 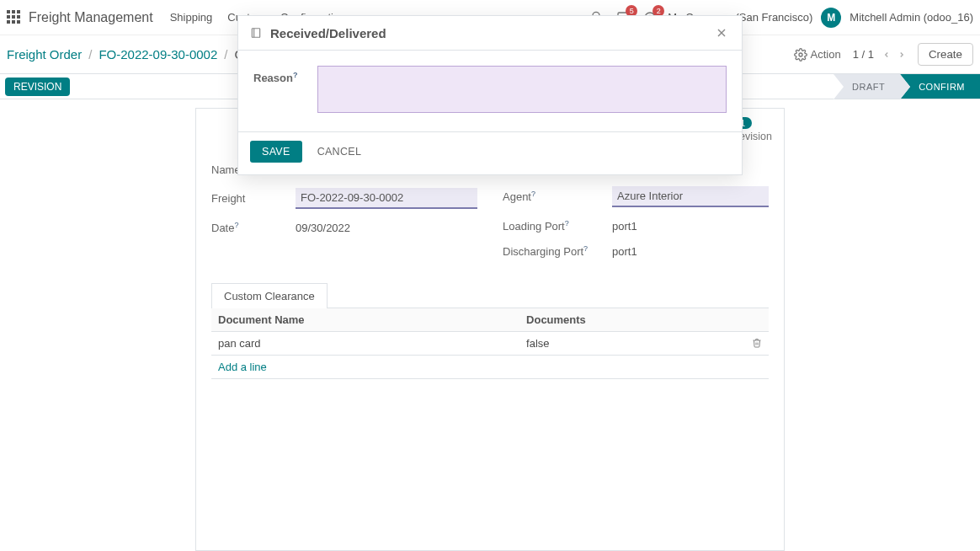 I want to click on breadcrumb-root: Freight Order, so click(x=44, y=54).